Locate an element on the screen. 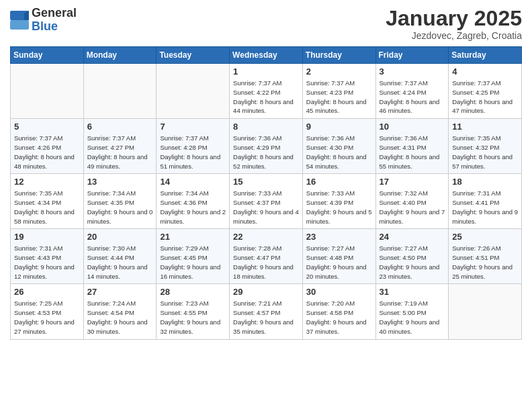 This screenshot has width=532, height=411. logo-general-text: General is located at coordinates (54, 13).